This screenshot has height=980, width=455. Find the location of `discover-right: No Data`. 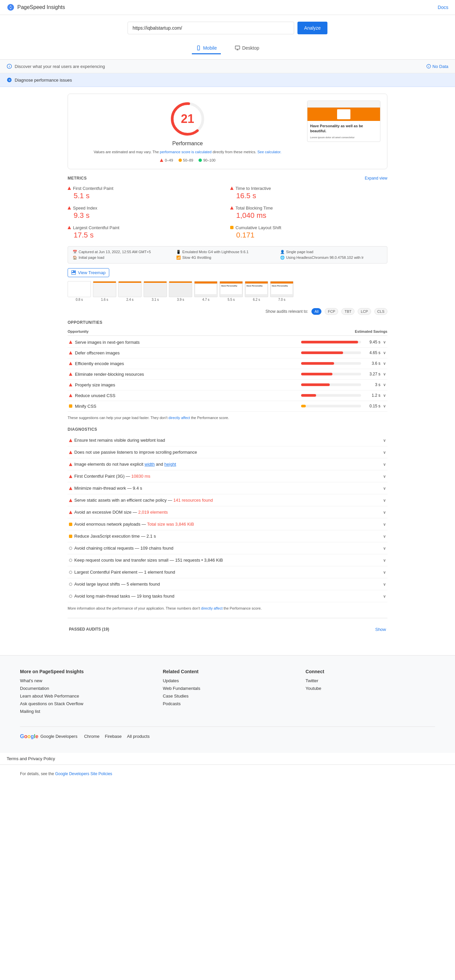

discover-right: No Data is located at coordinates (438, 66).